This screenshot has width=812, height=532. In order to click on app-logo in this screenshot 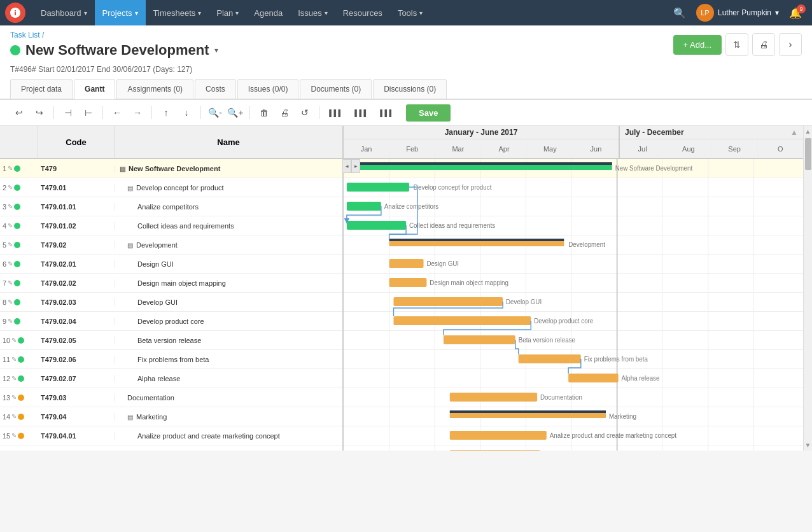, I will do `click(15, 13)`.